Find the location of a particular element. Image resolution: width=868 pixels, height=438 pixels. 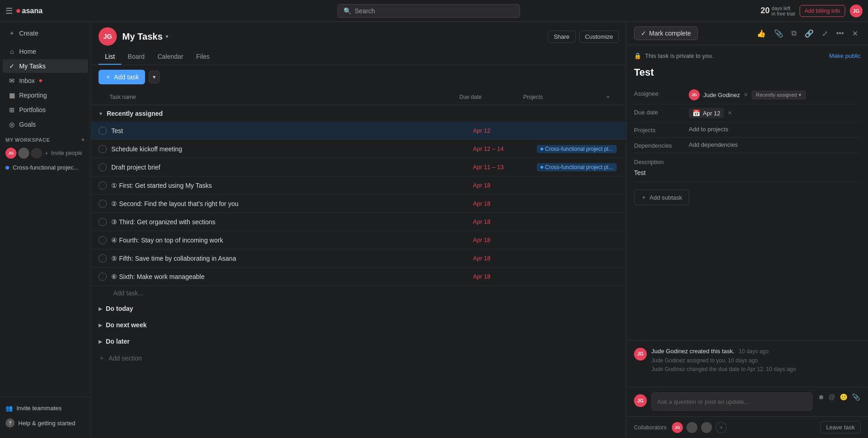

sidebar-item-portfolios: ⊞ Portfolios is located at coordinates (46, 110).